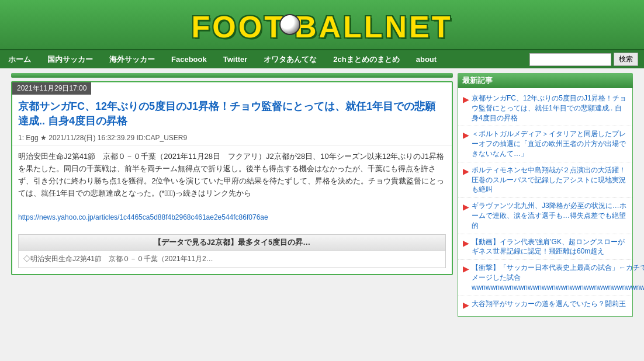  Describe the element at coordinates (51, 89) in the screenshot. I see `article-date: 2021年11月29日17:00` at that location.